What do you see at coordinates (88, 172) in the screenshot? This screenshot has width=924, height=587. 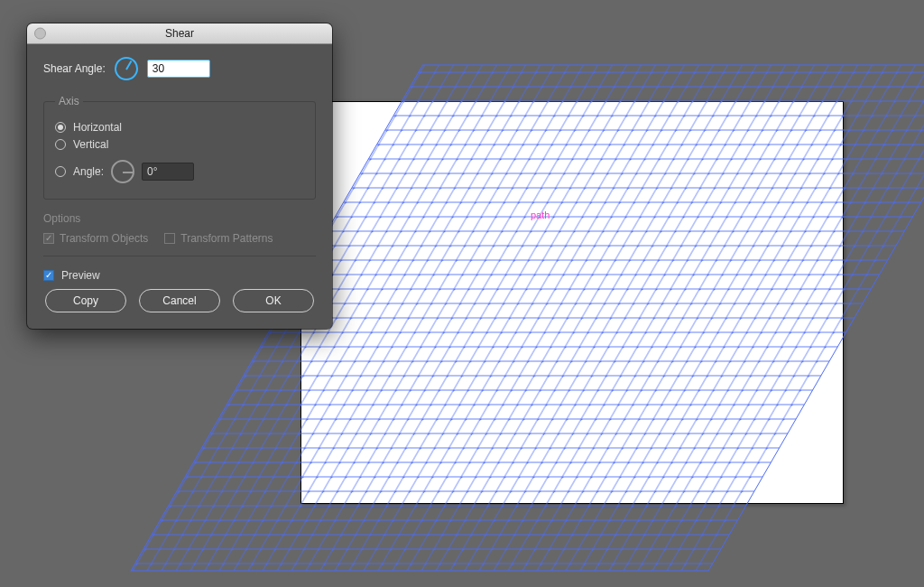 I see `axis-angle-label: Angle:` at bounding box center [88, 172].